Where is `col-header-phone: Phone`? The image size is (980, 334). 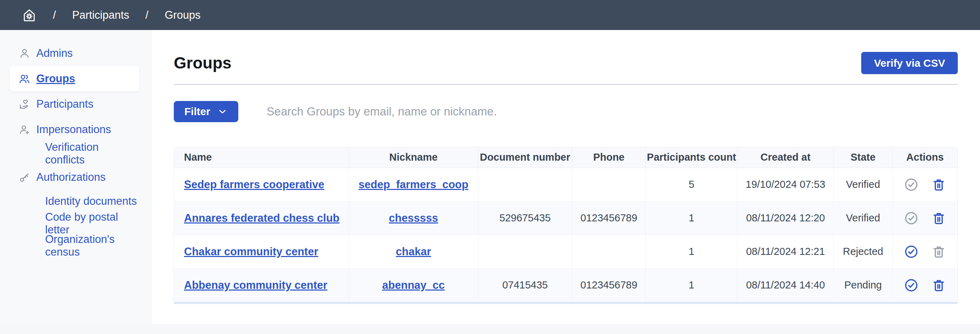
col-header-phone: Phone is located at coordinates (609, 158).